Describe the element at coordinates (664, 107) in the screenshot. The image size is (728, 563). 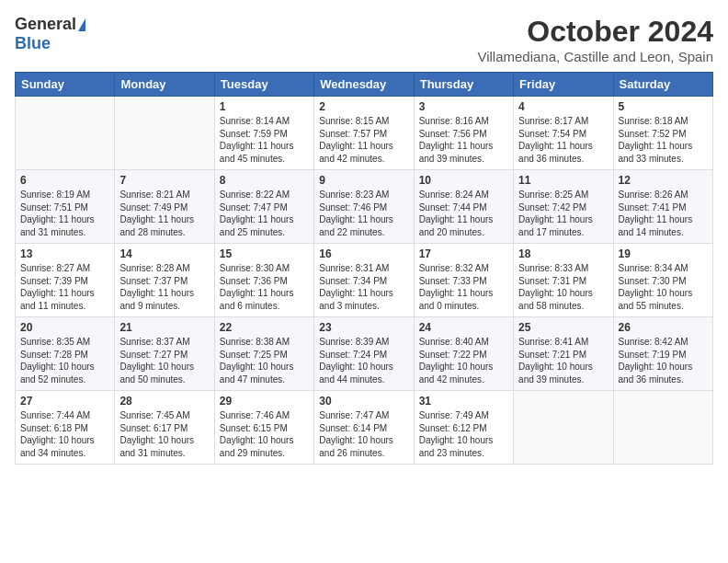
I see `day-number: 5` at that location.